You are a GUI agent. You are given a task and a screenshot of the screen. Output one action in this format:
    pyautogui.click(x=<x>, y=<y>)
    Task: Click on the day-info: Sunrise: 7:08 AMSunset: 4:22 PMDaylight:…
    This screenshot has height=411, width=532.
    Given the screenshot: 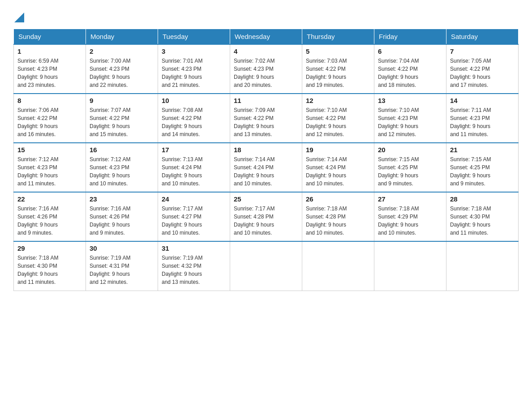 What is the action you would take?
    pyautogui.click(x=194, y=122)
    